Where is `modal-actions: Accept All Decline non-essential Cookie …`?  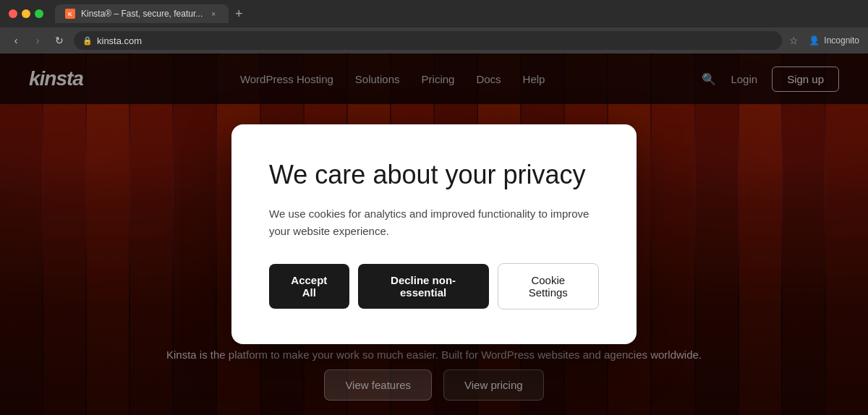
modal-actions: Accept All Decline non-essential Cookie … is located at coordinates (434, 286).